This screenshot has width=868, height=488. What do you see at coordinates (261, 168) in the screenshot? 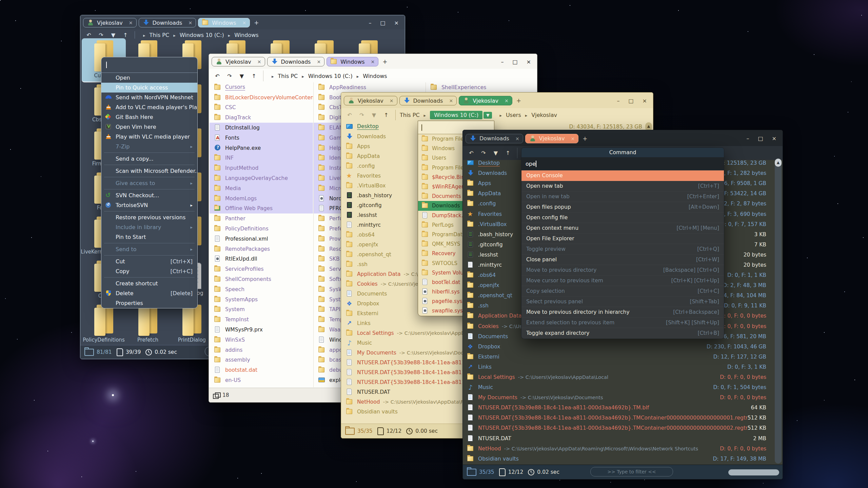
I see `file-row: InputMethod` at bounding box center [261, 168].